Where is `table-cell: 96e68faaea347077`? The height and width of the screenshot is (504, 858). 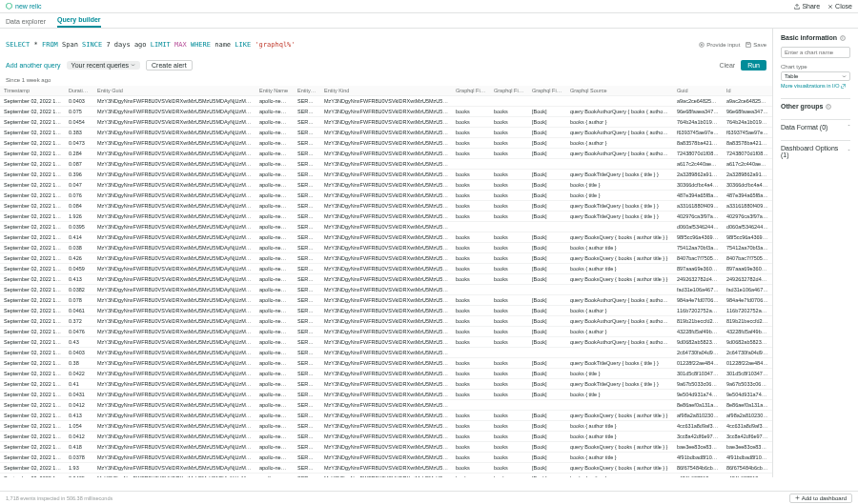 table-cell: 96e68faaea347077 is located at coordinates (698, 112).